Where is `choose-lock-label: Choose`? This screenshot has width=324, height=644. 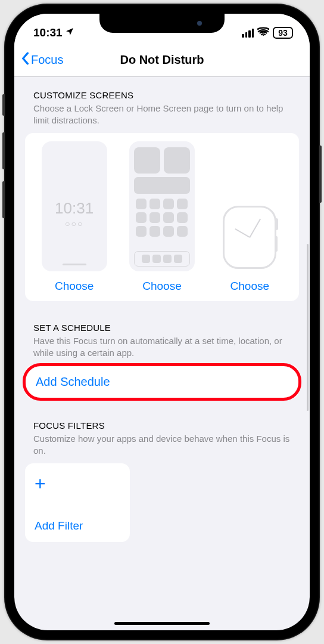
choose-lock-label: Choose is located at coordinates (74, 286).